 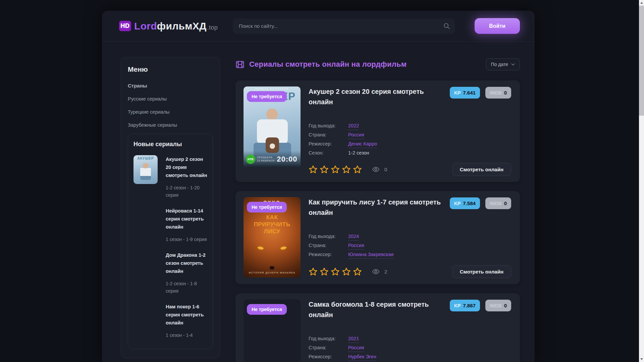 I want to click on thumbnail-title-text: АКУШЕР, so click(x=146, y=158).